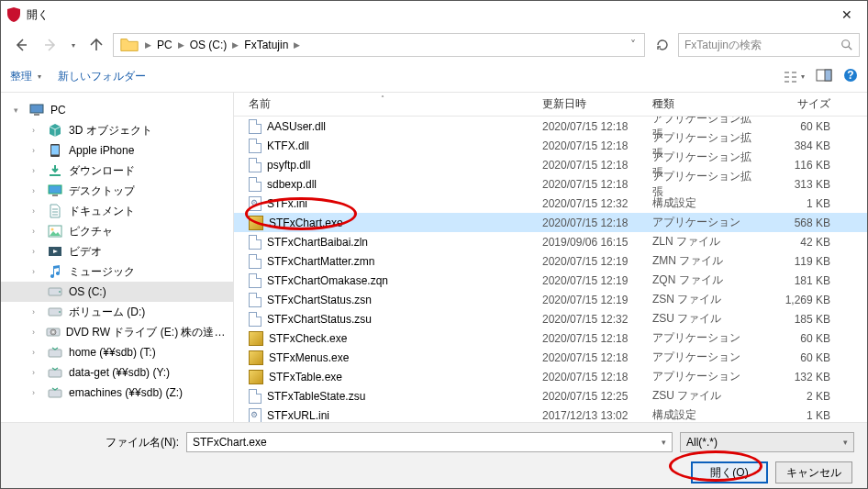 The width and height of the screenshot is (868, 489). What do you see at coordinates (117, 272) in the screenshot?
I see `tree-item: ›ミュージック` at bounding box center [117, 272].